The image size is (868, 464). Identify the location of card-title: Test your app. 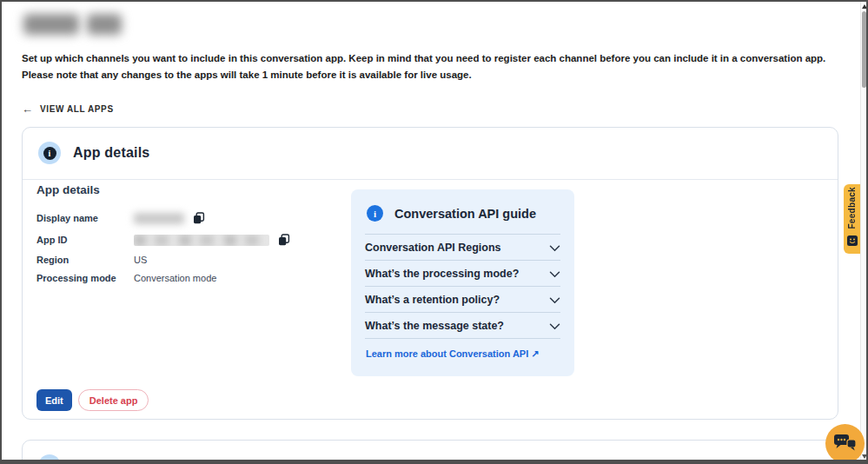
(119, 461).